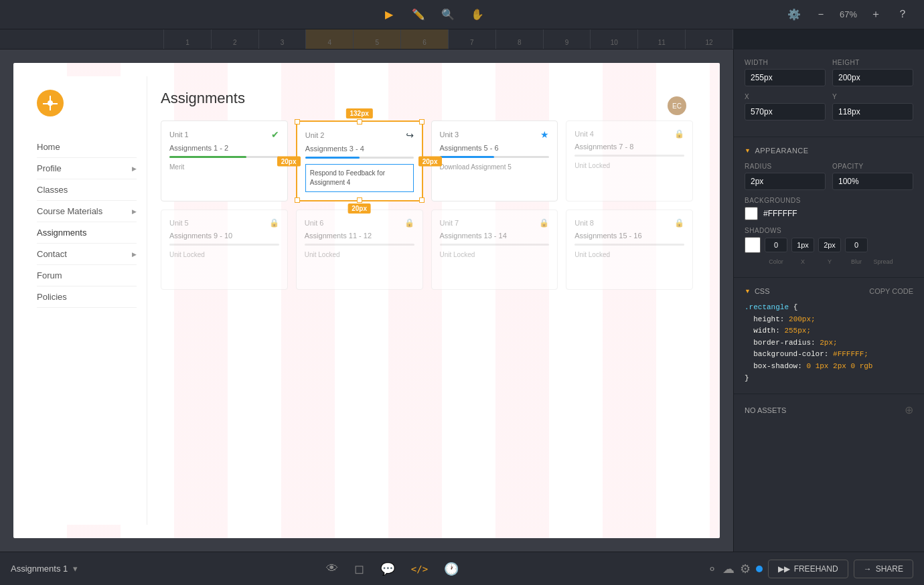  What do you see at coordinates (388, 569) in the screenshot?
I see `message-icon: 💬` at bounding box center [388, 569].